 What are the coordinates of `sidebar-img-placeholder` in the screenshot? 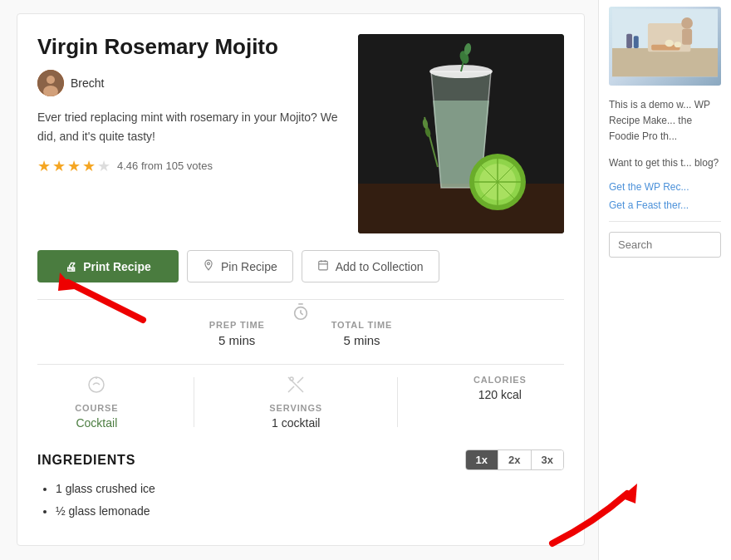 It's located at (665, 47).